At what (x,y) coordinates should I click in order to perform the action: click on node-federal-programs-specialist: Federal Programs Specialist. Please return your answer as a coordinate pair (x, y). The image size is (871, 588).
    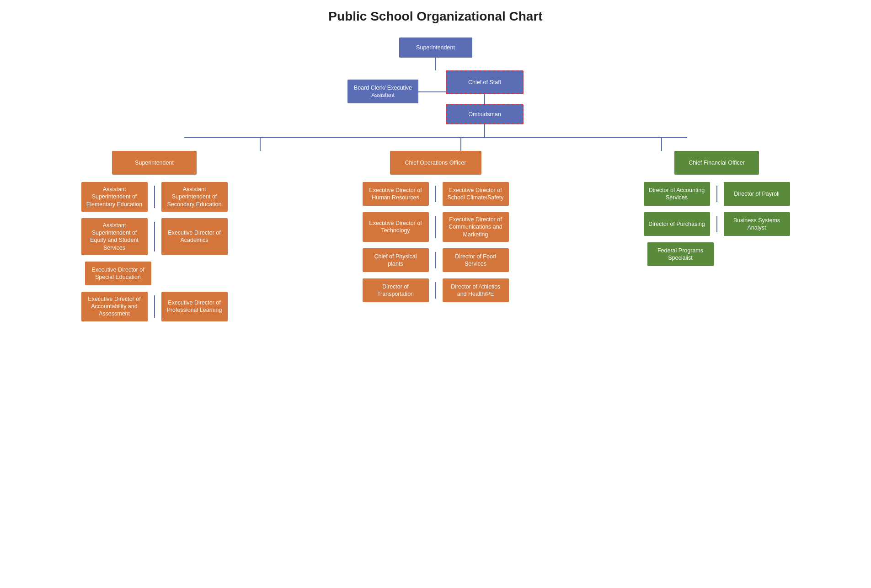
    Looking at the image, I should click on (680, 254).